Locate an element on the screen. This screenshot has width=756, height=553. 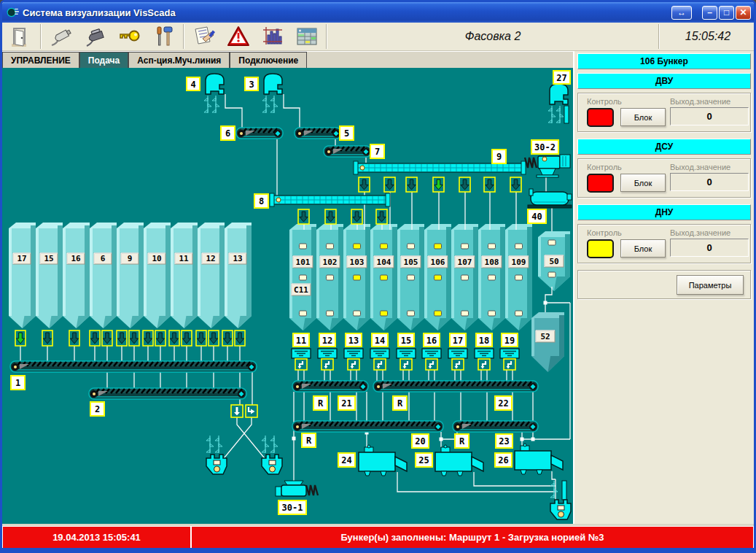
minimize-button: – is located at coordinates (710, 13).